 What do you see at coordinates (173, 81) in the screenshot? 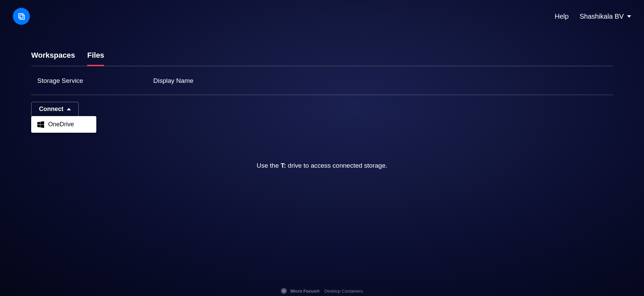
I see `column-header-display-name: Display Name` at bounding box center [173, 81].